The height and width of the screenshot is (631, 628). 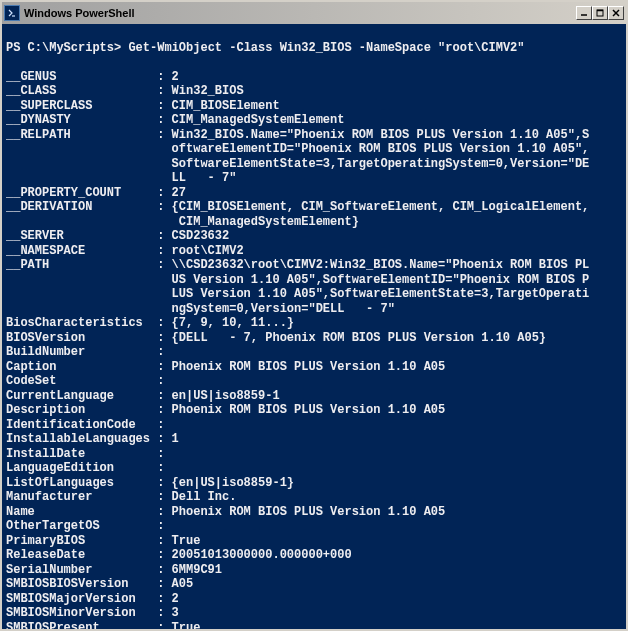 I want to click on property-row: BuildNumber :, so click(x=314, y=352).